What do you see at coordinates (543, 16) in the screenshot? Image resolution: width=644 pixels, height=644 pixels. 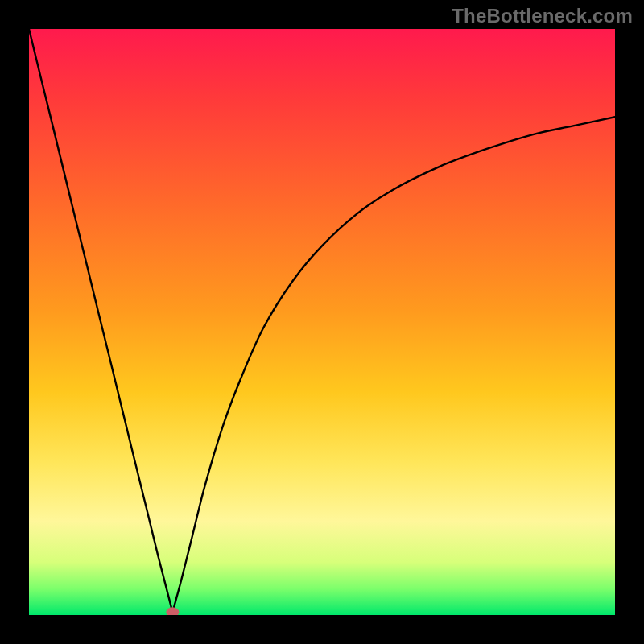 I see `watermark-text: TheBottleneck.com` at bounding box center [543, 16].